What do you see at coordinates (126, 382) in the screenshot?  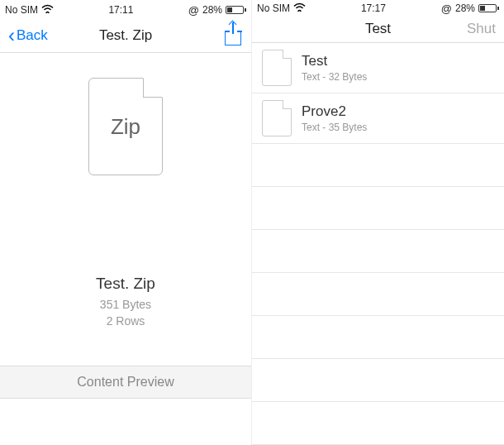 I see `content-preview-header: Content Preview` at bounding box center [126, 382].